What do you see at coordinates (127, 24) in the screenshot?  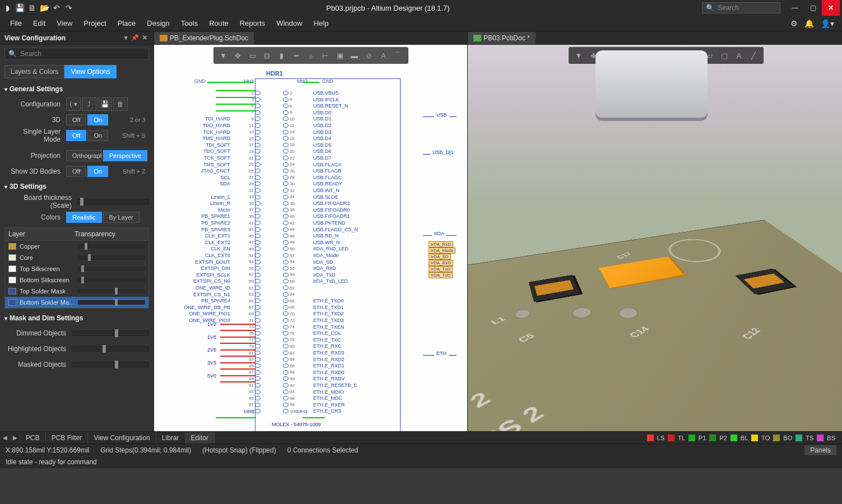 I see `menu-place: Place` at bounding box center [127, 24].